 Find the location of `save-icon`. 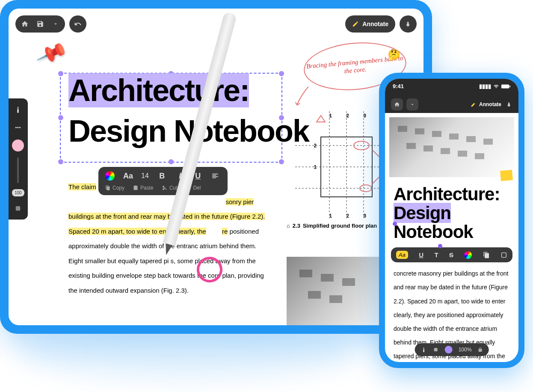

save-icon is located at coordinates (40, 24).